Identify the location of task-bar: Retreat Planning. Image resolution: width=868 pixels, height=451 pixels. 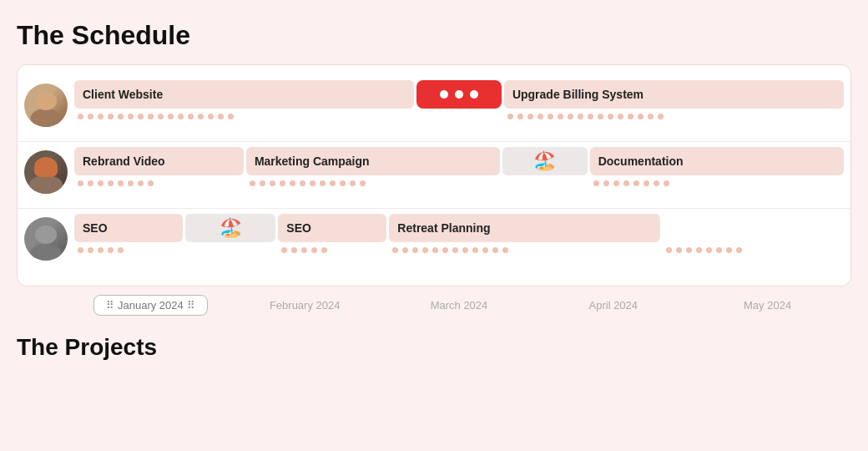
(524, 228).